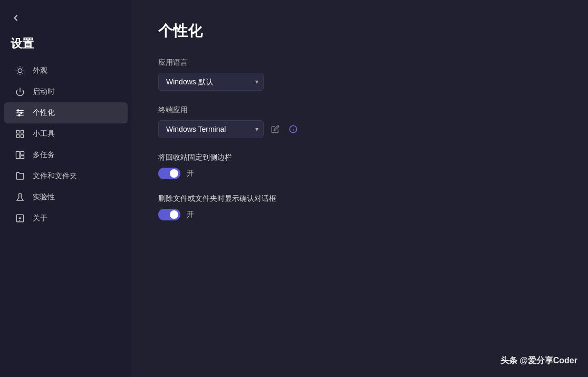  What do you see at coordinates (360, 82) in the screenshot?
I see `app-language-dropdown-wrapper: Windows 默认 ▾` at bounding box center [360, 82].